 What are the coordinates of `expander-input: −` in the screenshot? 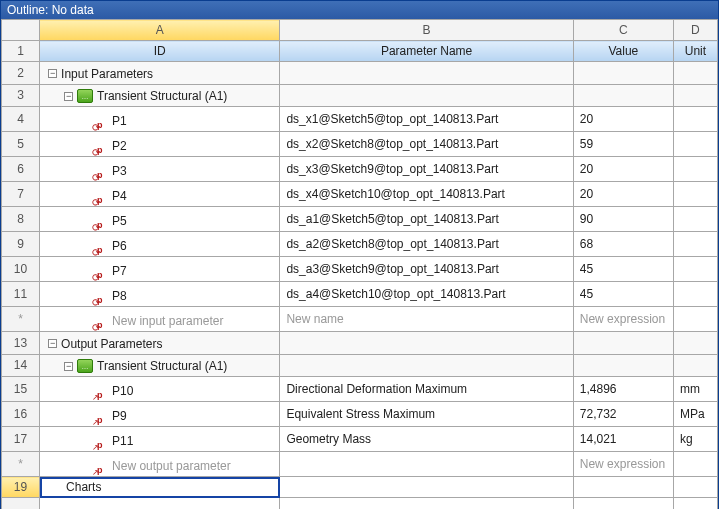 It's located at (52, 74).